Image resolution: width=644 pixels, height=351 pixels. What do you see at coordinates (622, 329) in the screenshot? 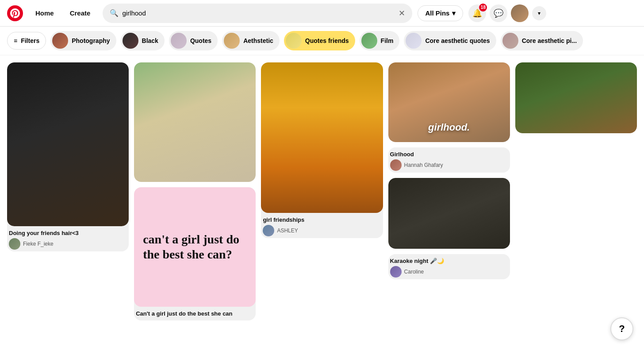
I see `help-button: ?` at bounding box center [622, 329].